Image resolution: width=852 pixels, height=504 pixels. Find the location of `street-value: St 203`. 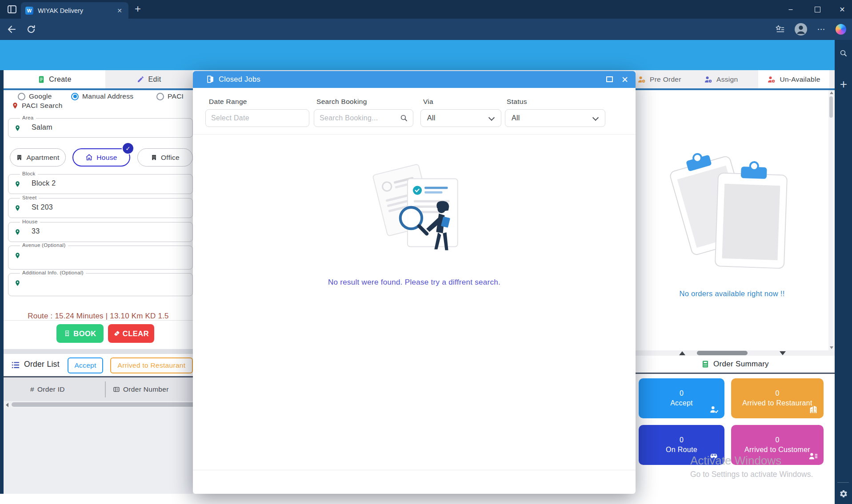

street-value: St 203 is located at coordinates (42, 207).